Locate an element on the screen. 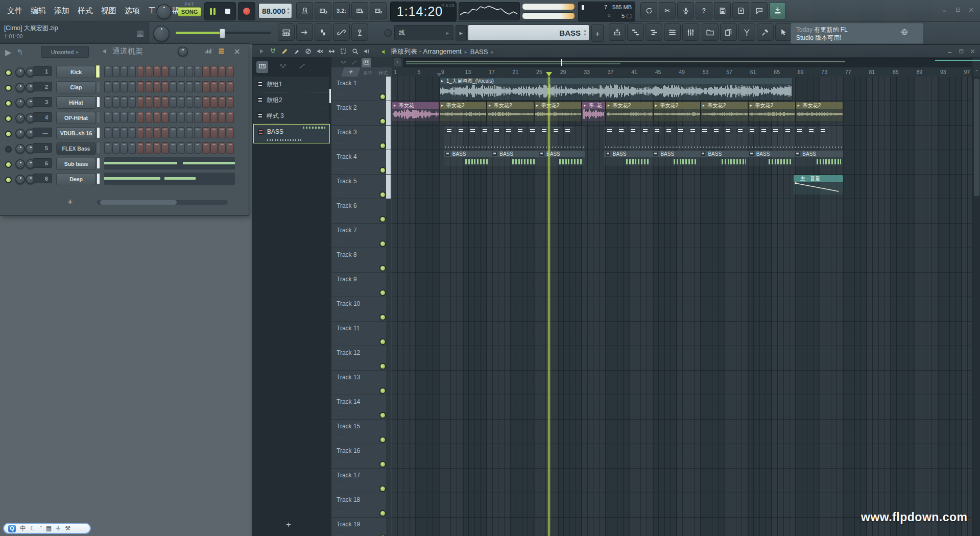 Image resolution: width=980 pixels, height=536 pixels. picker-add-button: + is located at coordinates (289, 525).